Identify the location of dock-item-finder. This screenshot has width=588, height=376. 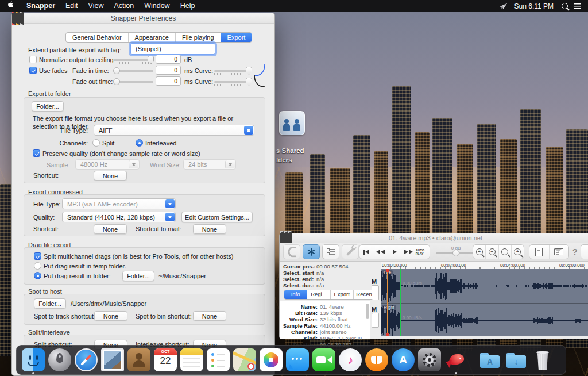
(33, 360).